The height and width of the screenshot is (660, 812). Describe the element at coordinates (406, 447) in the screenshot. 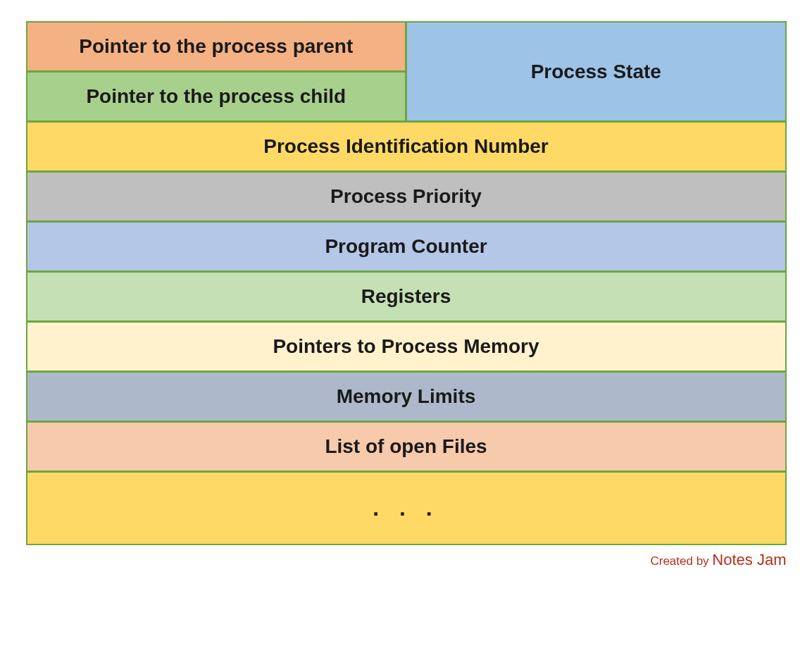

I see `cell-open-files: List of open Files` at that location.